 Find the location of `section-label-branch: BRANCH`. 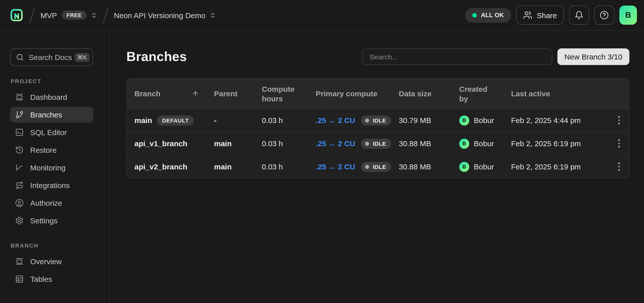

section-label-branch: BRANCH is located at coordinates (52, 246).